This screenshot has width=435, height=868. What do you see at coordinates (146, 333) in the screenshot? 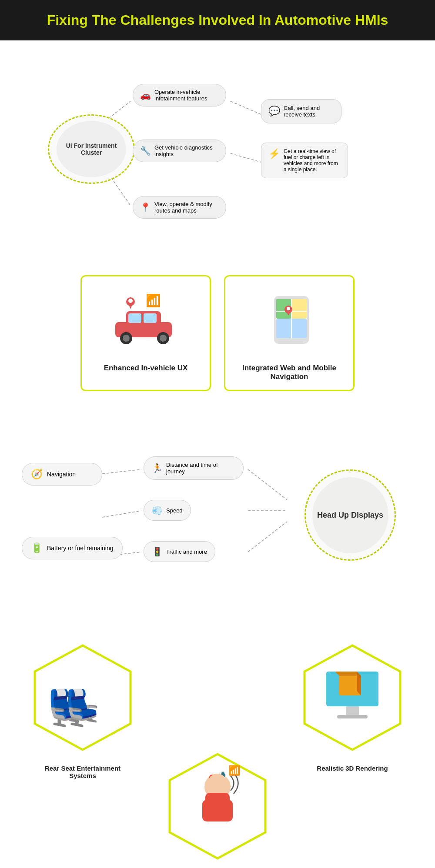
I see `card-invehicle: 📶 Enhanced In-vehicle UX` at bounding box center [146, 333].